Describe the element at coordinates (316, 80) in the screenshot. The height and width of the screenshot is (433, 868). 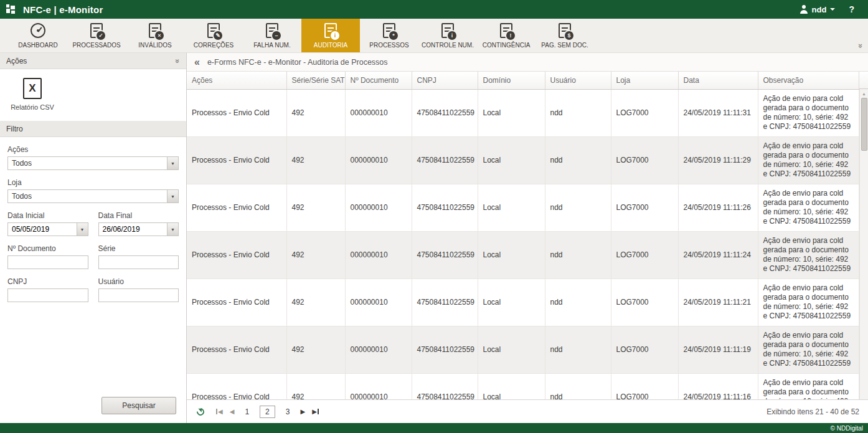
I see `column-header-serie: Série/Série SAT` at that location.